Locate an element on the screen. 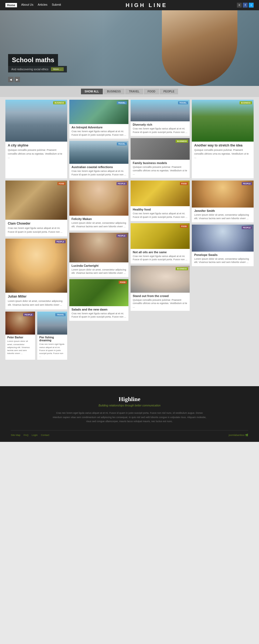 The height and width of the screenshot is (644, 259). card-clam: FOOD Clam Chowder Cras nec lorem eget li… is located at coordinates (36, 209).